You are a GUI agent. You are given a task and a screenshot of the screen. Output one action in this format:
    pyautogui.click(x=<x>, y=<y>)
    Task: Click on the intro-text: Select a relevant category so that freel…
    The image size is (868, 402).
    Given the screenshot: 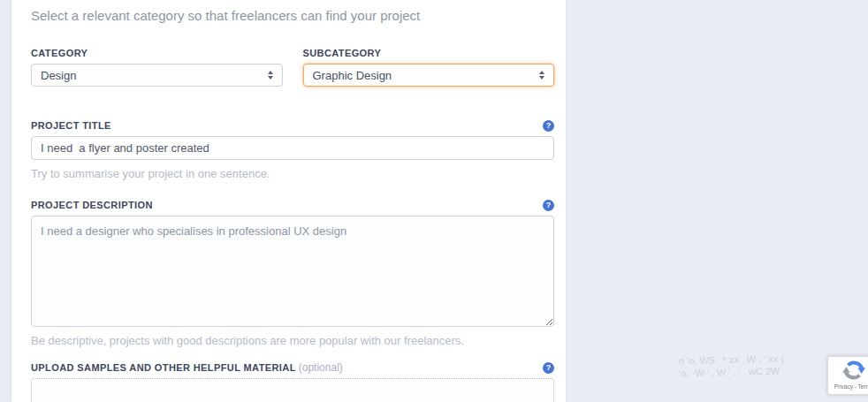 What is the action you would take?
    pyautogui.click(x=293, y=16)
    